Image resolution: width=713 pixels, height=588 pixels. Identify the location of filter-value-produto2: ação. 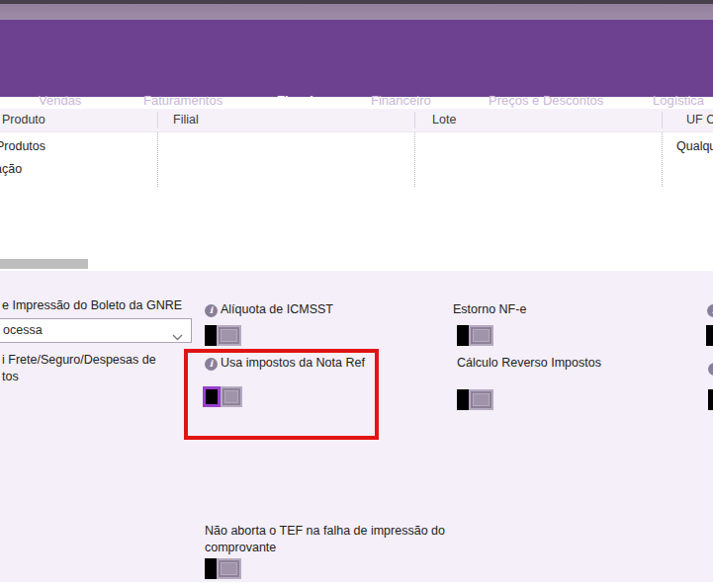
(11, 169).